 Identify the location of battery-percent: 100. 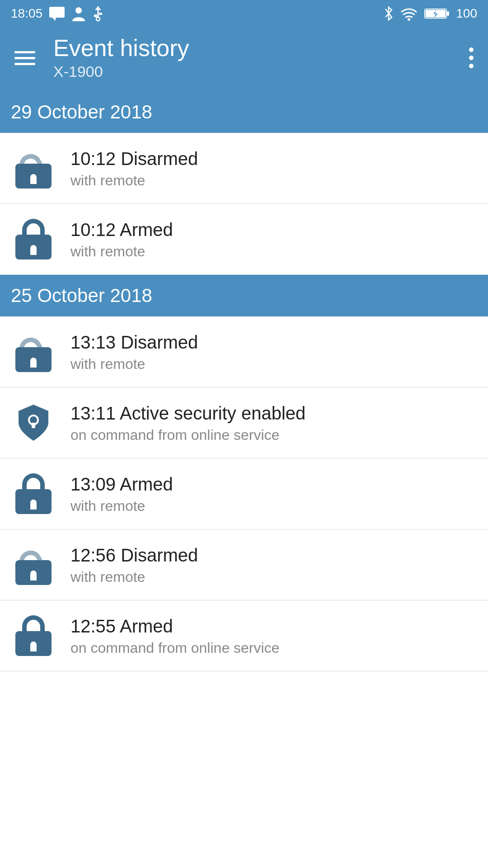
(466, 14).